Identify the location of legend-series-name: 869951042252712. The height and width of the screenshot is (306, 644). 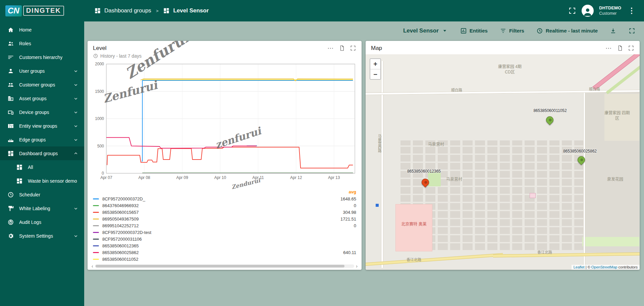
(211, 226).